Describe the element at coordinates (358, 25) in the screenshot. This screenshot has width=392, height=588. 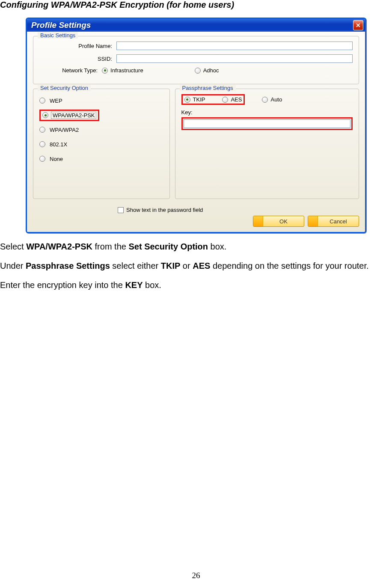
I see `close-button: ✕` at that location.